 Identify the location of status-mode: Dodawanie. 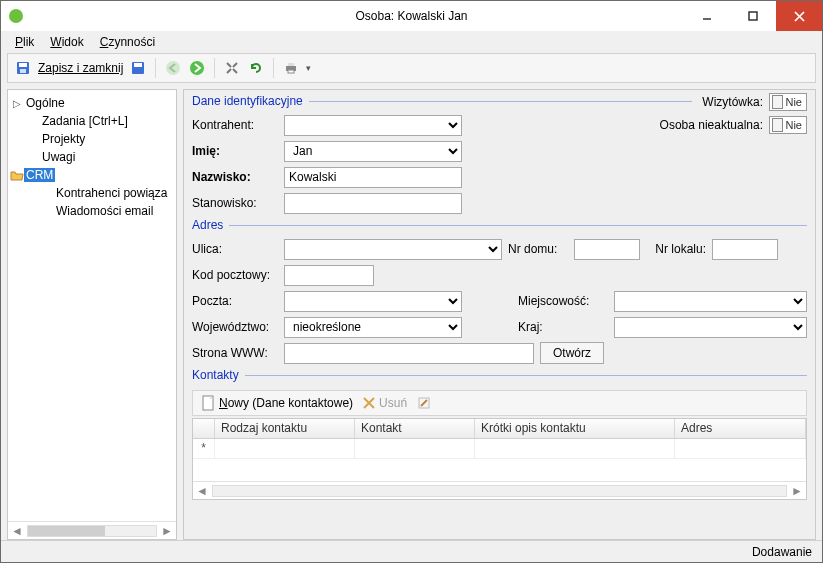
(782, 552).